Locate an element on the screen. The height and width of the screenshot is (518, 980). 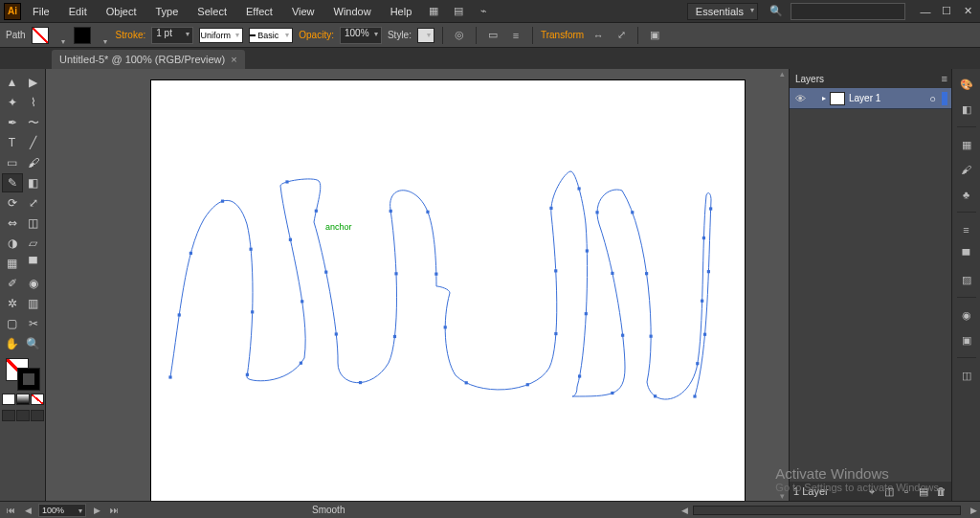
menu-effect: Effect is located at coordinates (259, 11).